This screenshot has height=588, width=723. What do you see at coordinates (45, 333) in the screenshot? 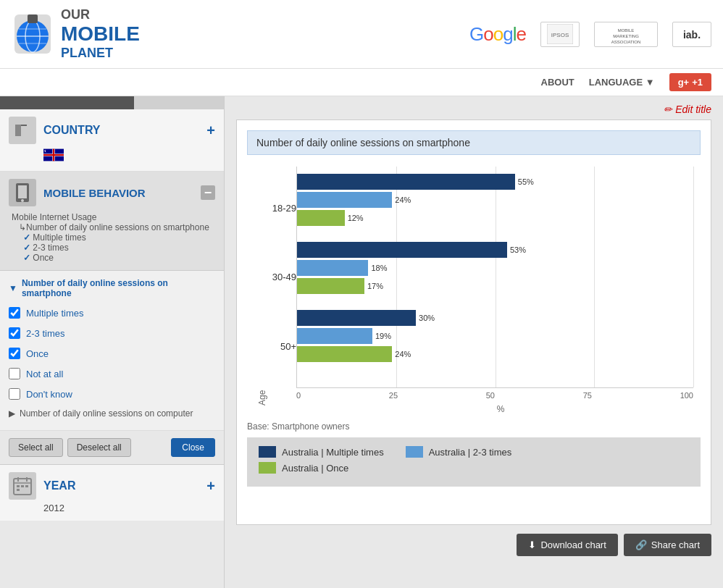
I see `filter-23-label: 2-3 times` at bounding box center [45, 333].